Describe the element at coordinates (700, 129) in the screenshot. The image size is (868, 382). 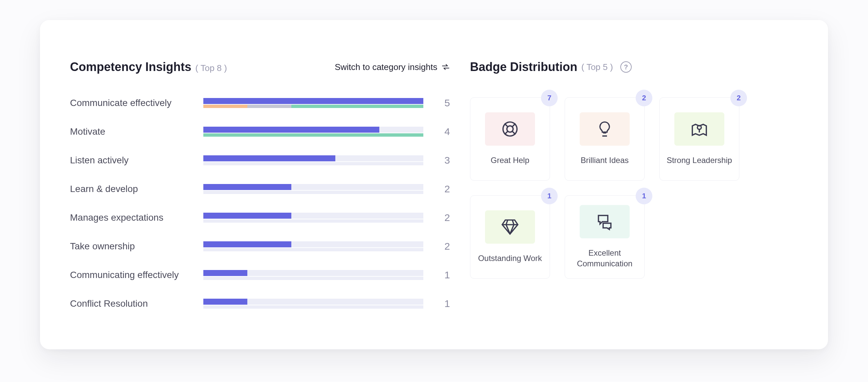
I see `map-pin-icon` at that location.